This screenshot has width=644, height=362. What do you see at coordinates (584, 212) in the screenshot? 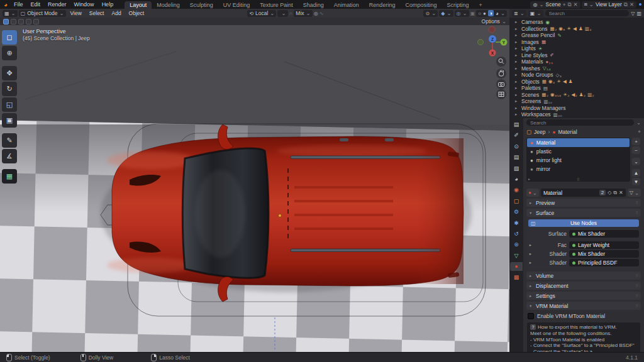
I see `panel-surface: ▾ Surface ⠿` at bounding box center [584, 212].